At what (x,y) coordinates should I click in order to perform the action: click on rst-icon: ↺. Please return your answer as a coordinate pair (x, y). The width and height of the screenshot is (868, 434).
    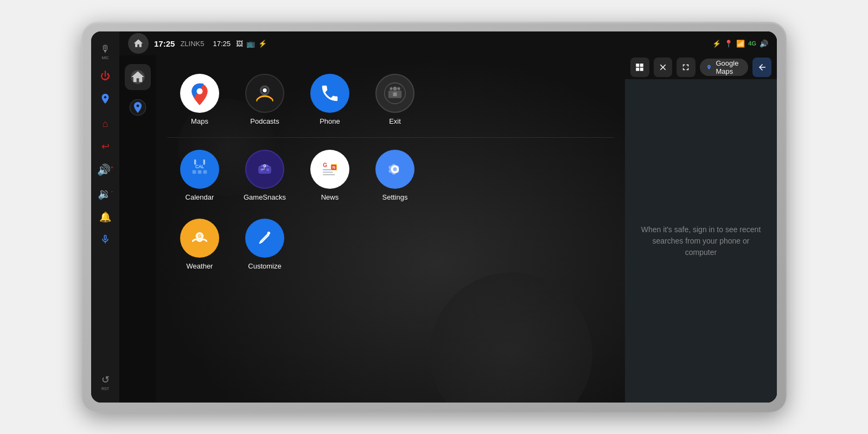
    Looking at the image, I should click on (105, 380).